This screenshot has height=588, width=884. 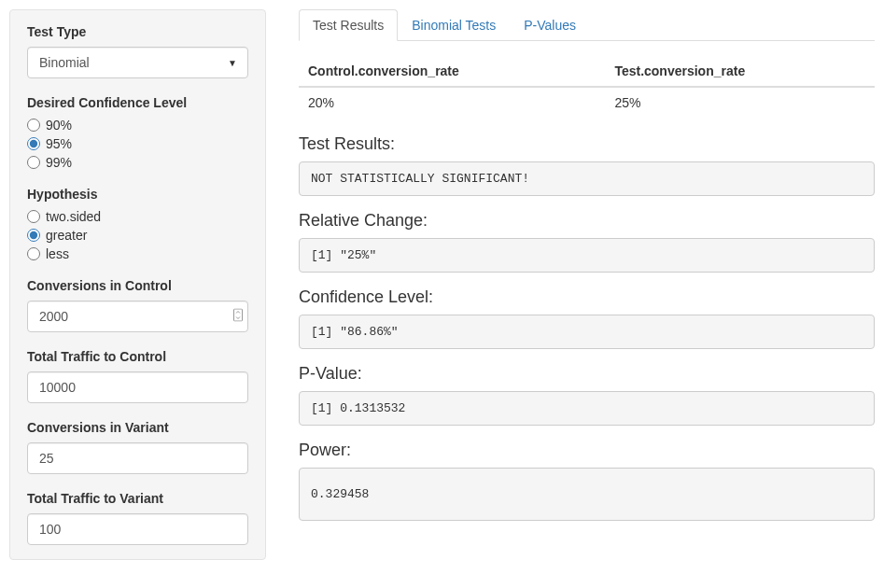 What do you see at coordinates (454, 25) in the screenshot?
I see `tab-binomial-tests: Binomial Tests` at bounding box center [454, 25].